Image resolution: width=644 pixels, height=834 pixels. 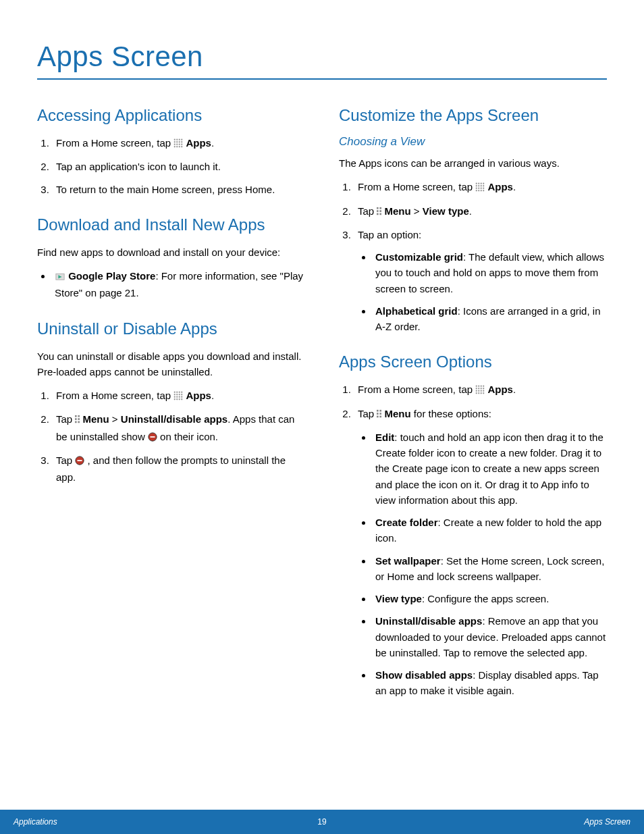 What do you see at coordinates (322, 79) in the screenshot?
I see `title-rule` at bounding box center [322, 79].